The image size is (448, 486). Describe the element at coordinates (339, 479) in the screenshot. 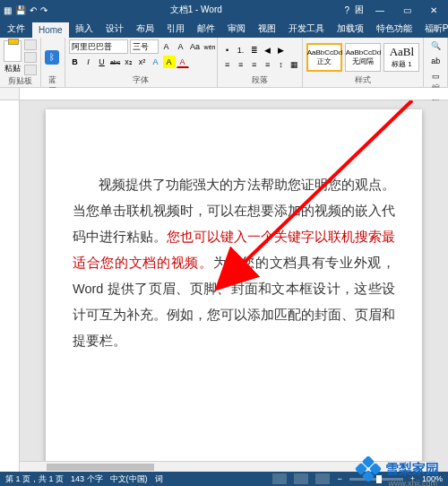

I see `zoom-out-button: −` at that location.